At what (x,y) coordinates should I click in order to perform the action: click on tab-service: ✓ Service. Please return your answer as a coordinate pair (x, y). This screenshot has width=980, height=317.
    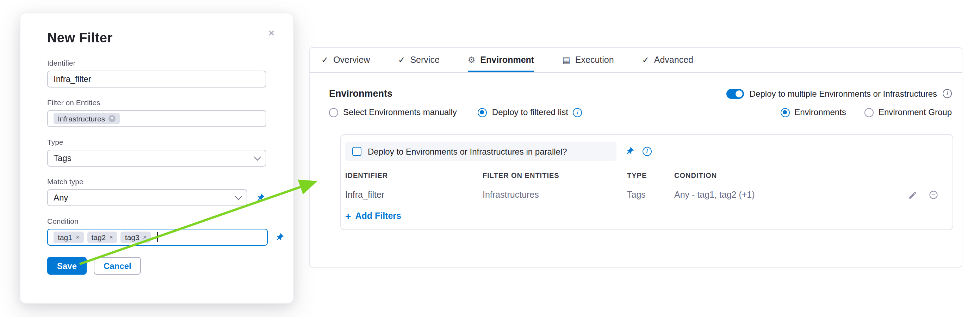
    Looking at the image, I should click on (419, 60).